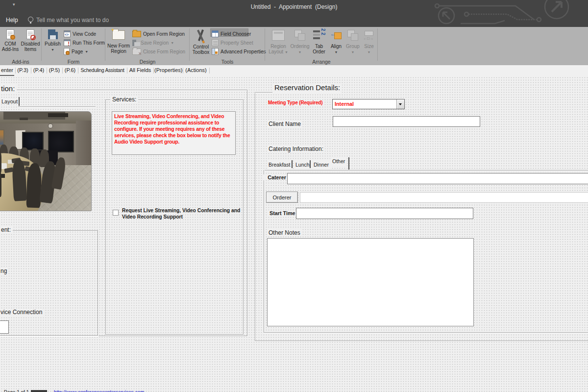  I want to click on disabled-items-button: DisabledItems, so click(30, 44).